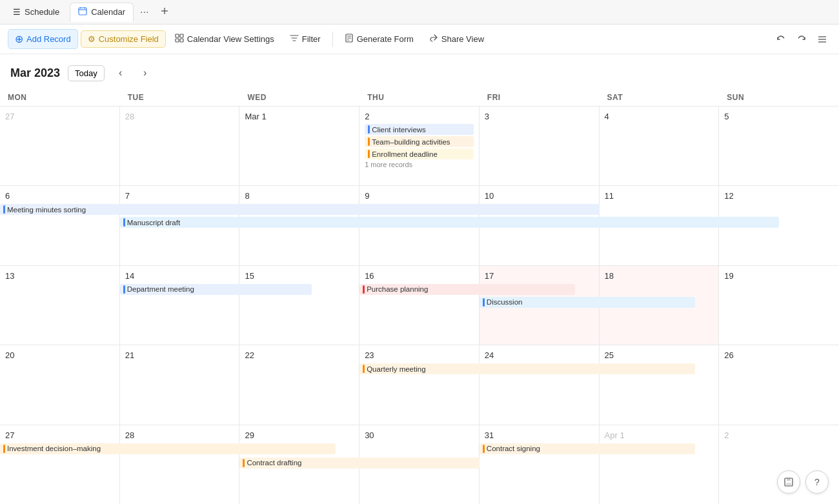 The width and height of the screenshot is (839, 504). What do you see at coordinates (145, 73) in the screenshot?
I see `next-month-button: ›` at bounding box center [145, 73].